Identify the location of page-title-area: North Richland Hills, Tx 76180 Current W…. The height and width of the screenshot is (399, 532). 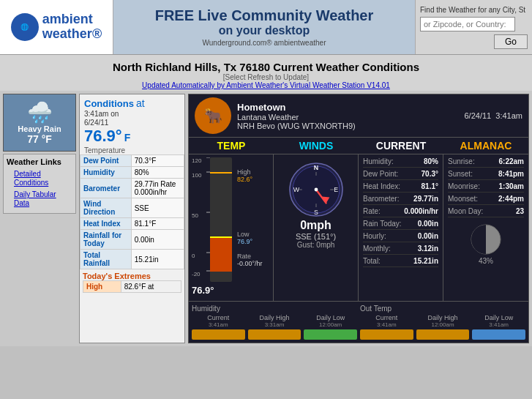
(266, 73).